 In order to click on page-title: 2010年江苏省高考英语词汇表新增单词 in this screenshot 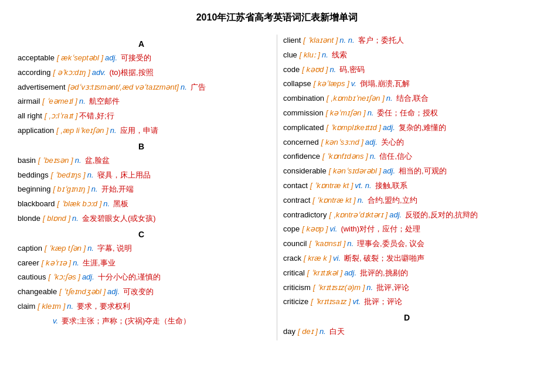, I will do `click(277, 18)`.